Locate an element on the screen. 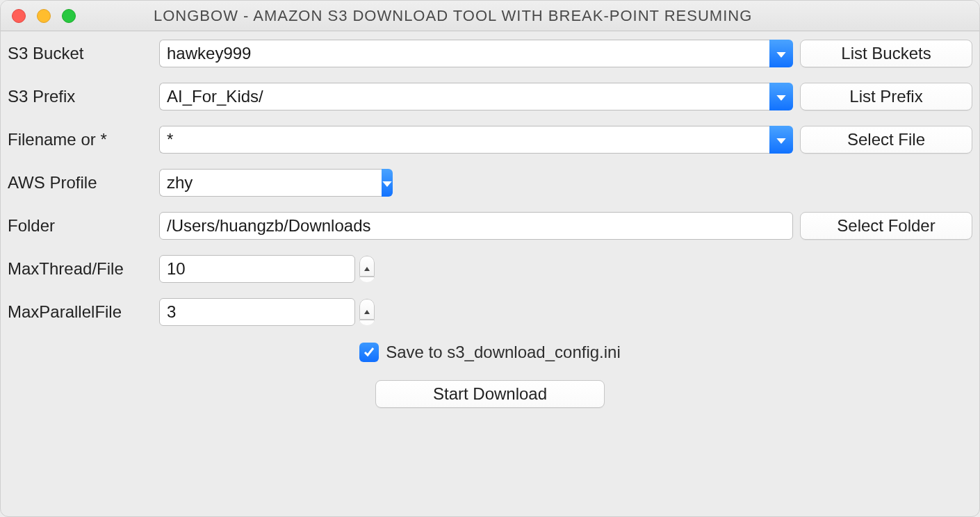 This screenshot has width=980, height=517. maximize-window-button is located at coordinates (69, 16).